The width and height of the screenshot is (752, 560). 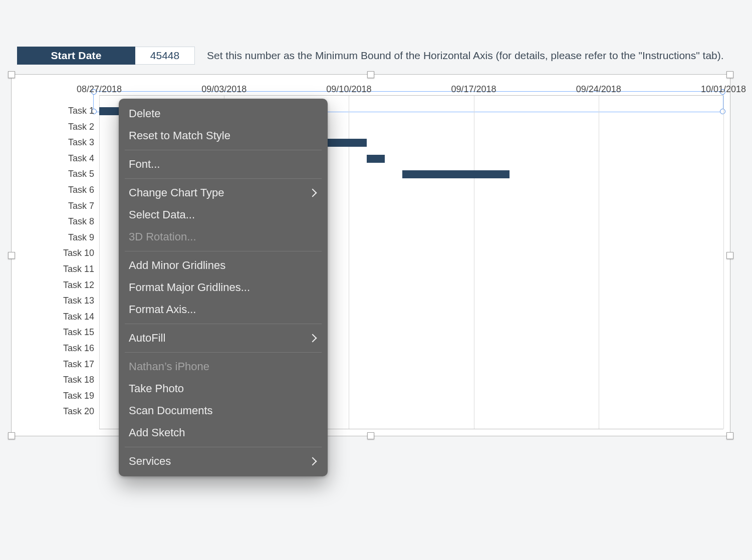 What do you see at coordinates (224, 89) in the screenshot?
I see `x-tick-label: 09/03/2018` at bounding box center [224, 89].